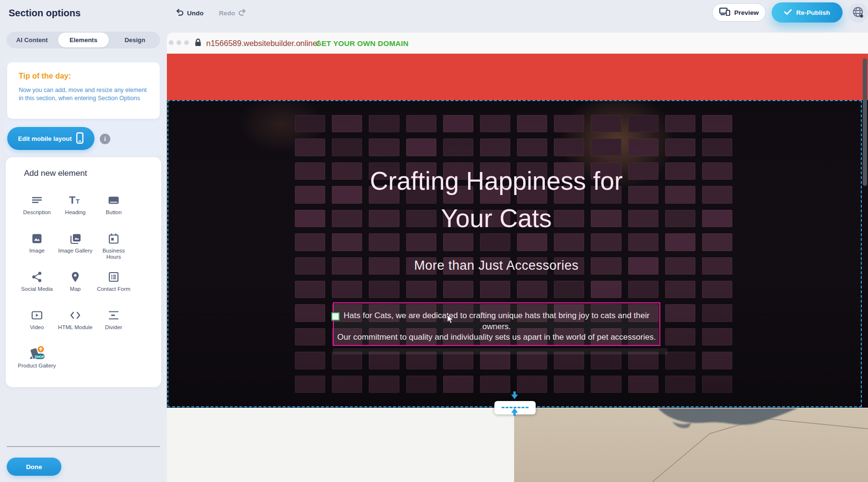 This screenshot has width=868, height=482. I want to click on add-element-divider: Divider, so click(114, 322).